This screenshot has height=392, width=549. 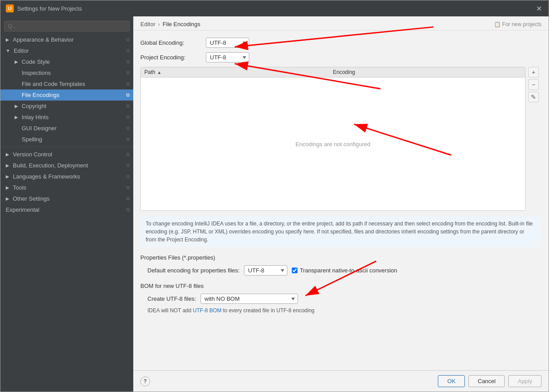 What do you see at coordinates (341, 286) in the screenshot?
I see `bom-section-title: BOM for new UTF-8 files` at bounding box center [341, 286].